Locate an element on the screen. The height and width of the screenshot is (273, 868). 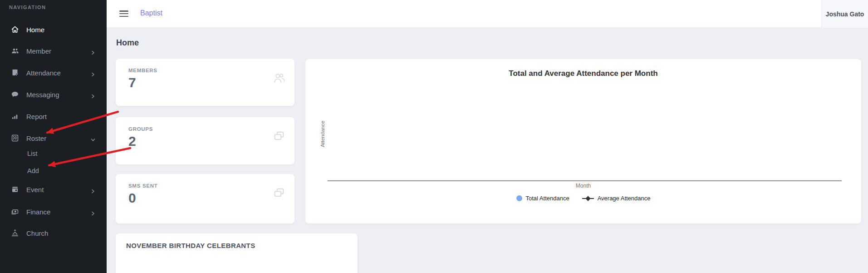
page-title: Home is located at coordinates (128, 43).